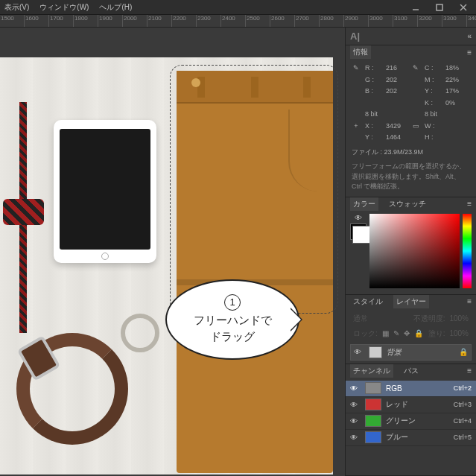  Describe the element at coordinates (419, 334) in the screenshot. I see `lock-all-icon: 🔒` at that location.